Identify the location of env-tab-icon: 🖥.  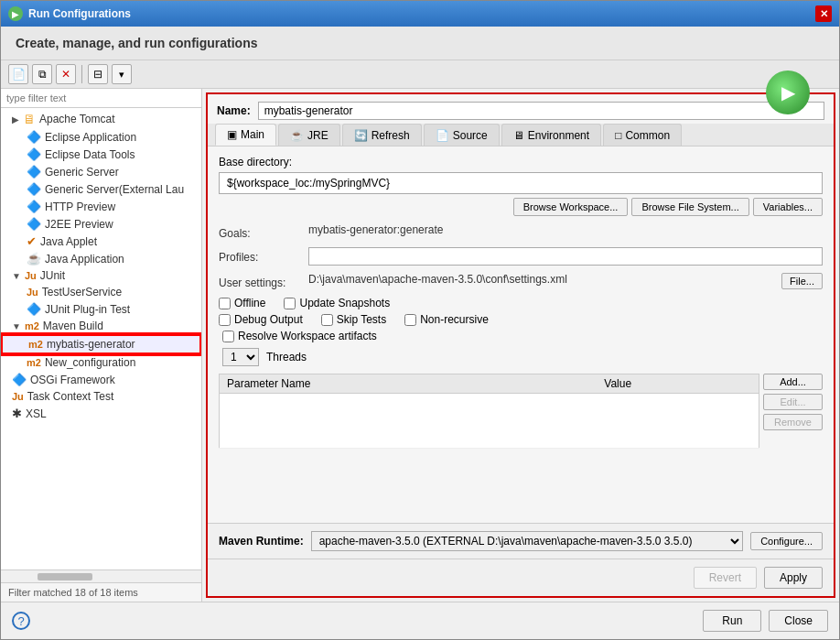
(519, 136).